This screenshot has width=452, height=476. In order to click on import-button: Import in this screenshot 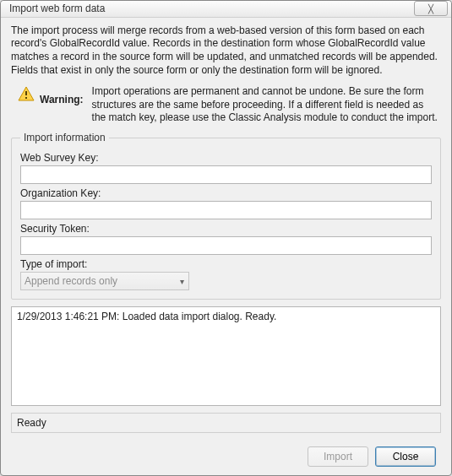, I will do `click(338, 457)`.